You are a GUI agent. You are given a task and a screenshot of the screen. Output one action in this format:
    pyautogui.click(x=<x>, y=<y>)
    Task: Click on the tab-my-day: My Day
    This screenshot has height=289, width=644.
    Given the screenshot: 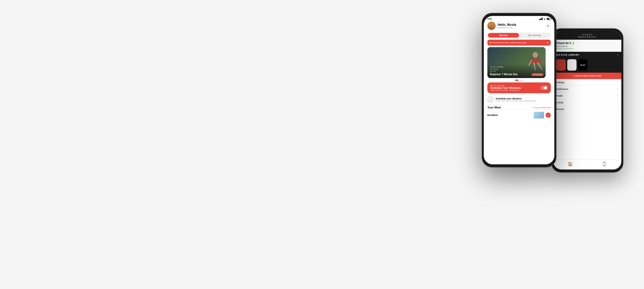 What is the action you would take?
    pyautogui.click(x=503, y=35)
    